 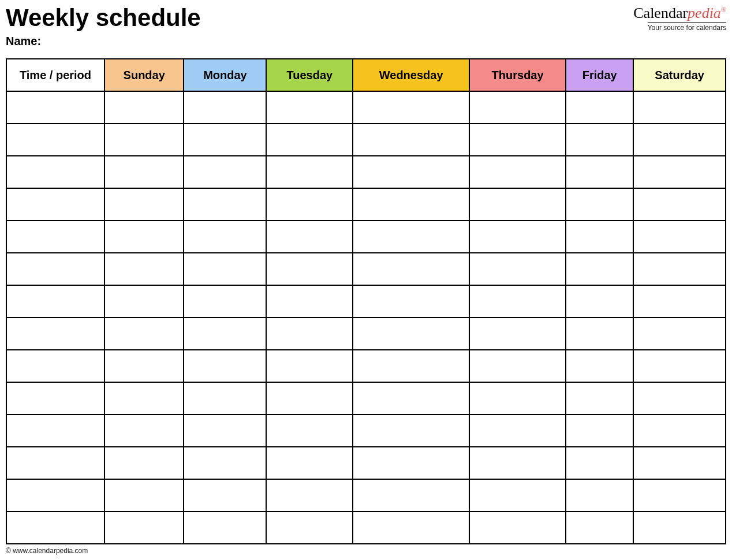 What do you see at coordinates (517, 75) in the screenshot?
I see `col-header-thursday: Thursday` at bounding box center [517, 75].